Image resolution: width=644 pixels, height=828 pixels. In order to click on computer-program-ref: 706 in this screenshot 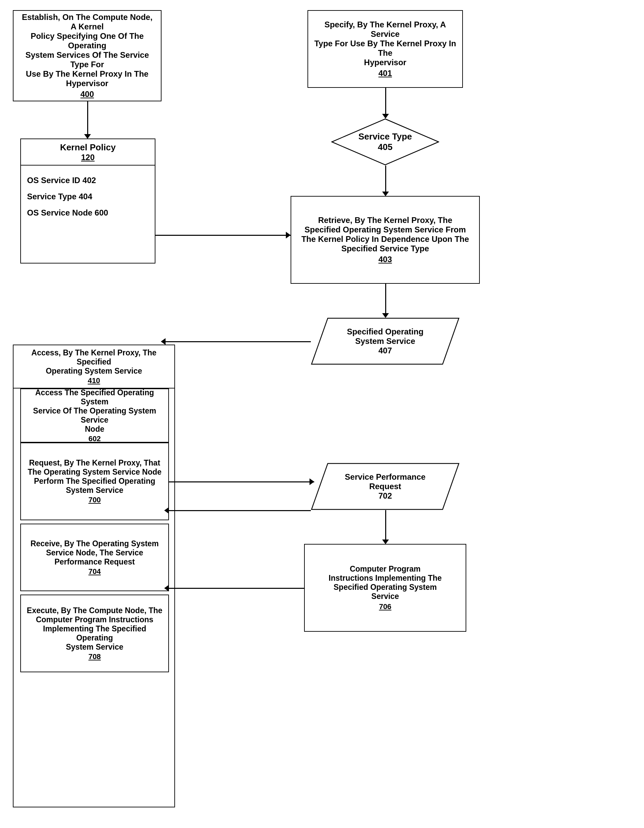, I will do `click(385, 607)`.